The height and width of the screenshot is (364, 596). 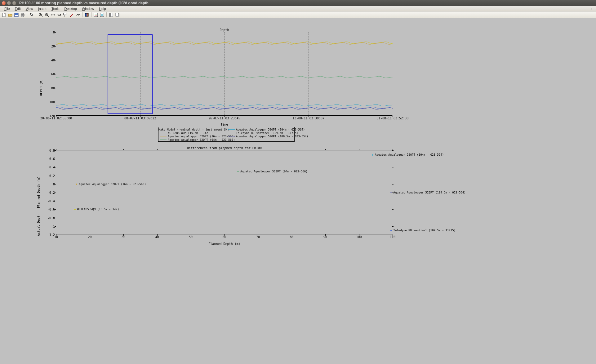 What do you see at coordinates (194, 130) in the screenshot?
I see `legend-header: Make Model (nominal depth - instrument S…` at bounding box center [194, 130].